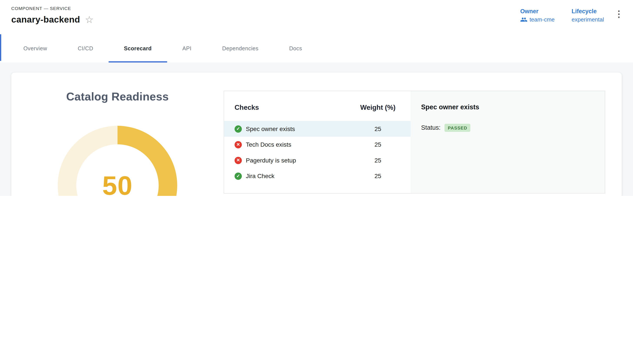  Describe the element at coordinates (316, 17) in the screenshot. I see `entity-header: COMPONENT — SERVICE canary-backend ☆ Own…` at that location.